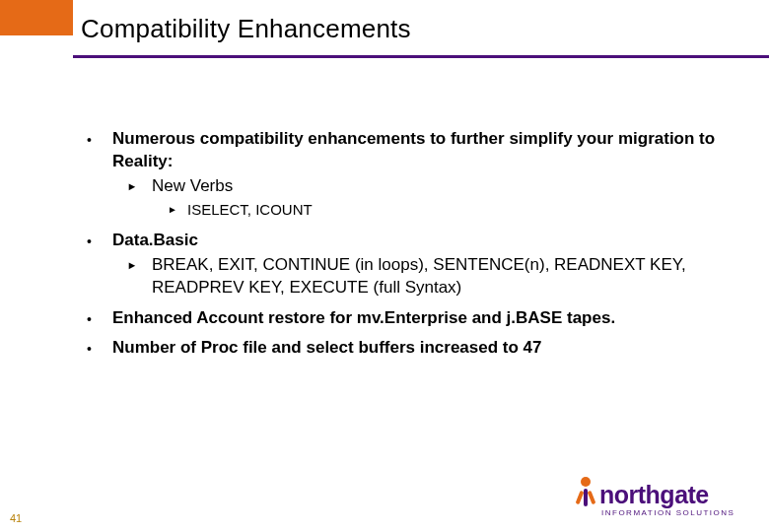  I want to click on bullet-3: • Enhanced Account restore for mv.Enterp…, so click(401, 319).